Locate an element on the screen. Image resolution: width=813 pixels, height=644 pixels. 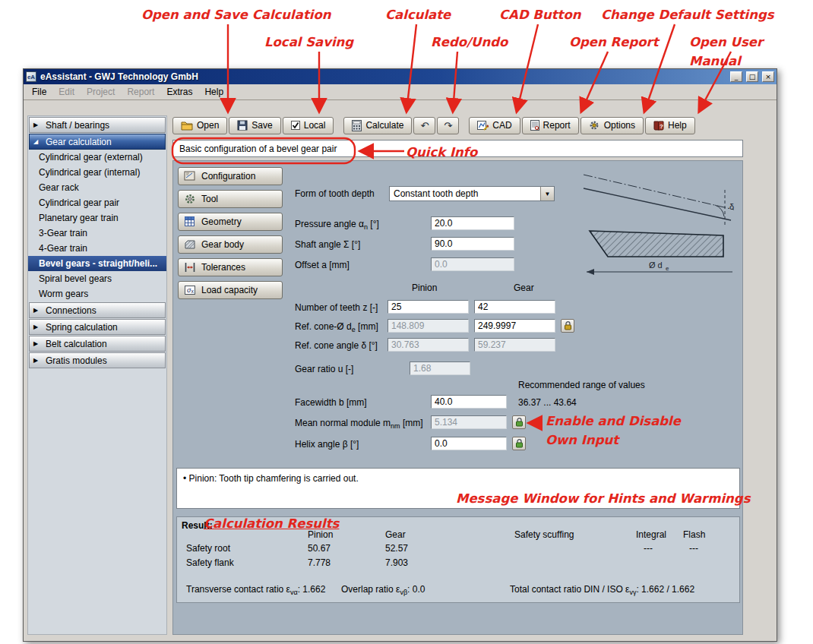
titlebar: eA eAssistant - GWJ Technology GmbH _ □ … is located at coordinates (400, 77).